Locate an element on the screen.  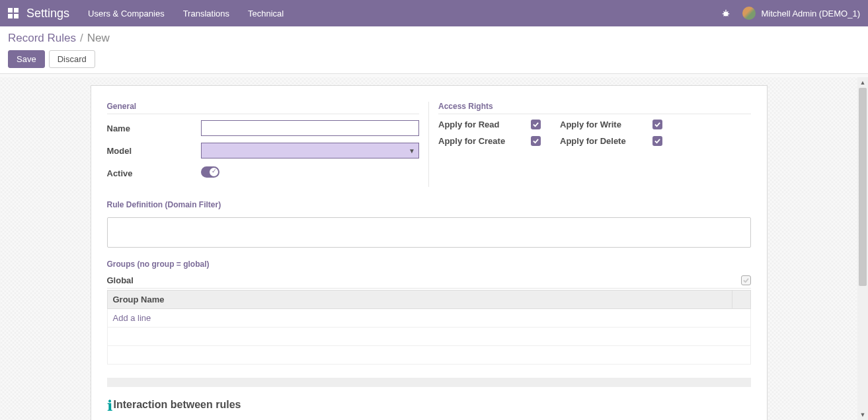
menu-translations: Translations is located at coordinates (206, 13).